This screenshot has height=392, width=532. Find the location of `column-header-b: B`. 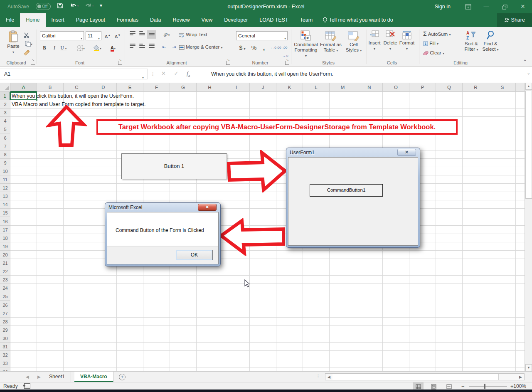

column-header-b: B is located at coordinates (50, 87).